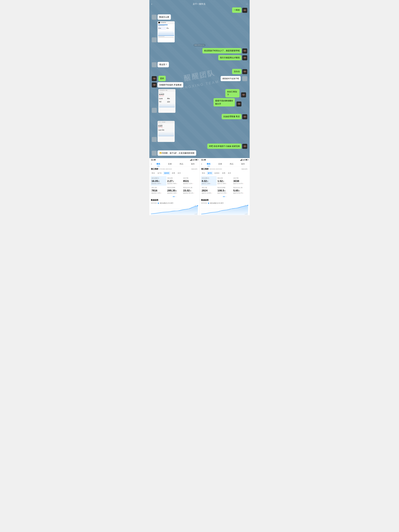  Describe the element at coordinates (225, 207) in the screenshot. I see `trend-section-2: 数据趋势 08月26日 成交金额(元) ¥1.88万` at that location.